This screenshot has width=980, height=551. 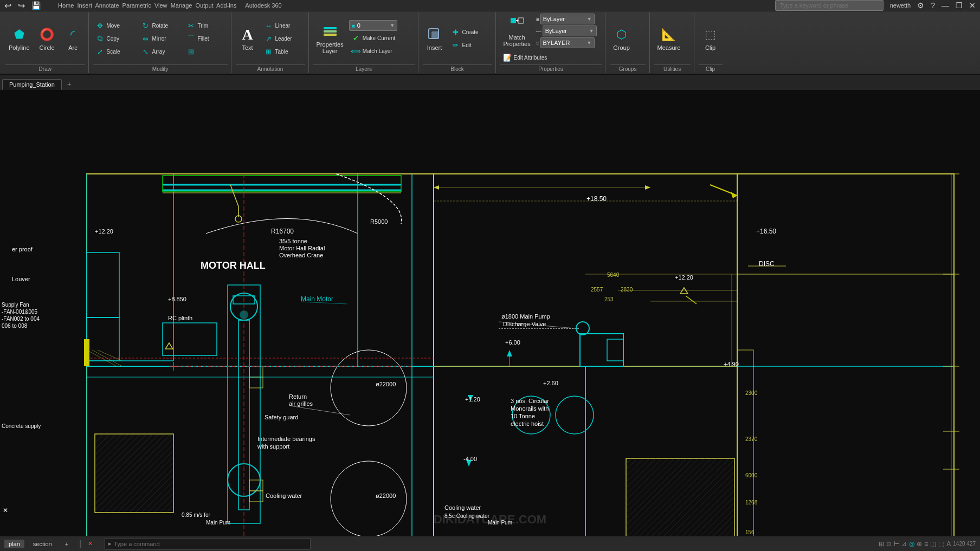 I want to click on restore-button: ❐, so click(x=959, y=5).